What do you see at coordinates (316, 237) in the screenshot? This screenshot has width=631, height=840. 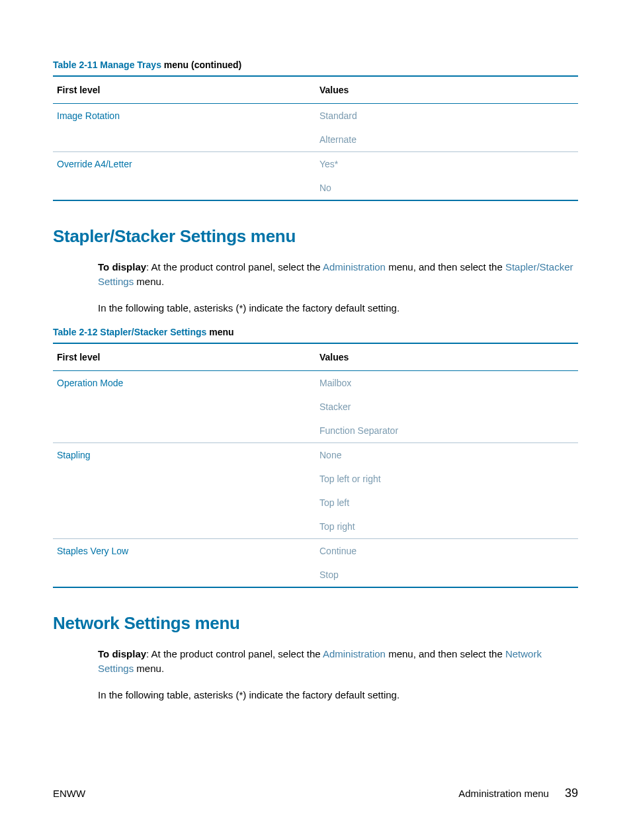 I see `stapler-stacker-heading: Stapler/Stacker Settings menu` at bounding box center [316, 237].